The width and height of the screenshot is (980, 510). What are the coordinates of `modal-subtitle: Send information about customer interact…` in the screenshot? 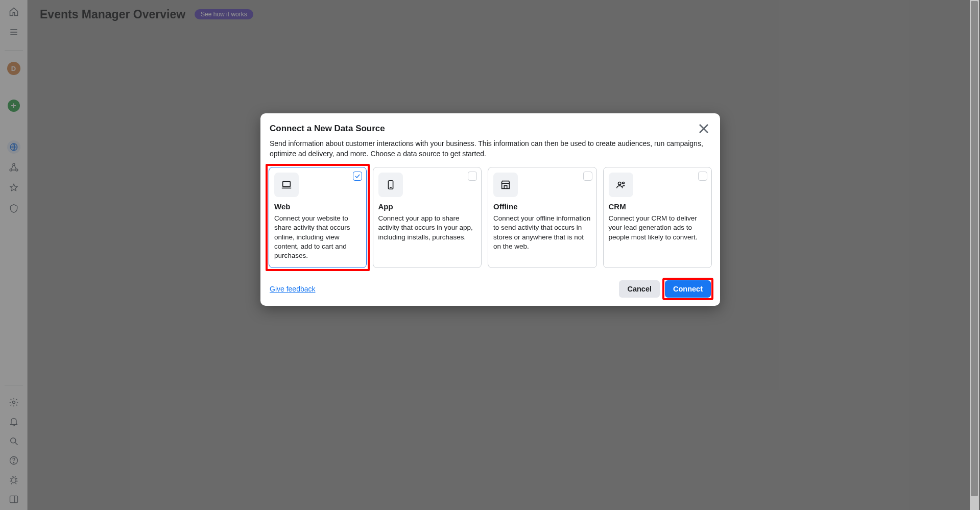 It's located at (490, 153).